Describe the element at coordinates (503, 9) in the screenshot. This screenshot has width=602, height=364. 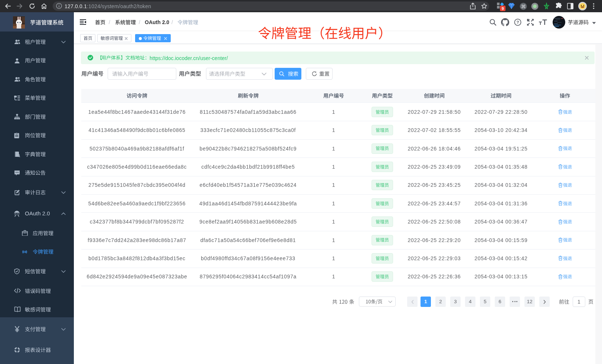
I see `svg-text: 9` at that location.